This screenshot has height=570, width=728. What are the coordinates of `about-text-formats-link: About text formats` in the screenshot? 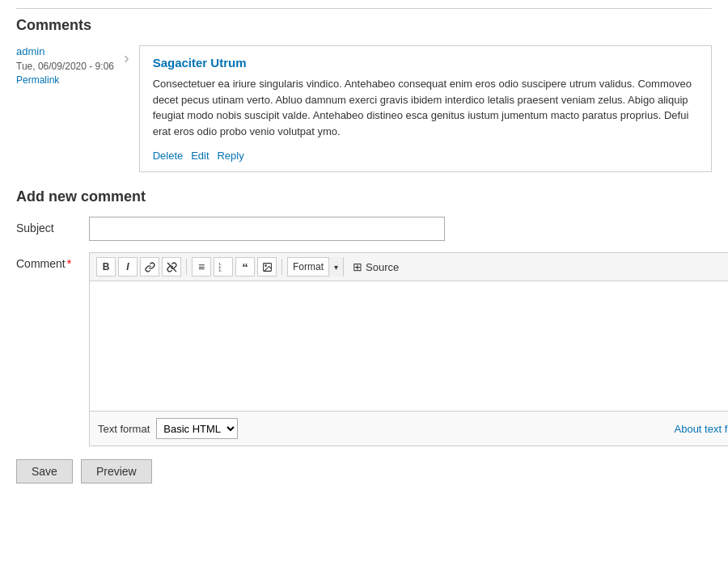 It's located at (702, 429).